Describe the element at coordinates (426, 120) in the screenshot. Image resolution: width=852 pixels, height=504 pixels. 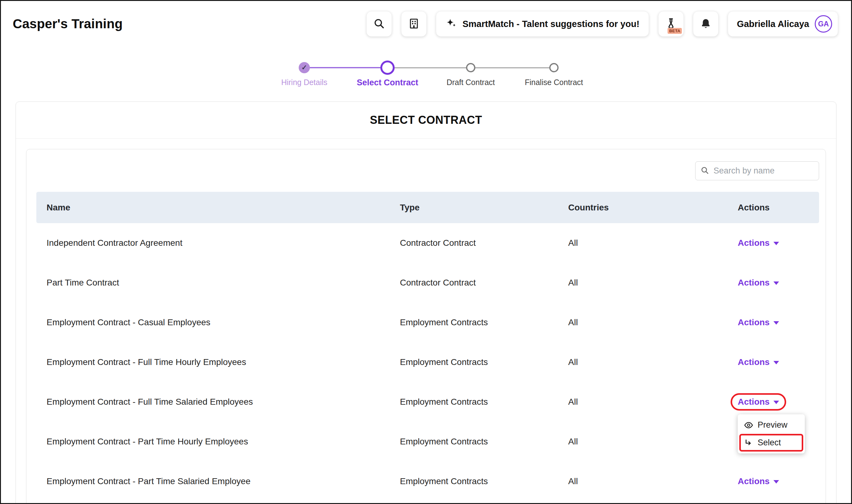
I see `card-header: SELECT CONTRACT` at that location.